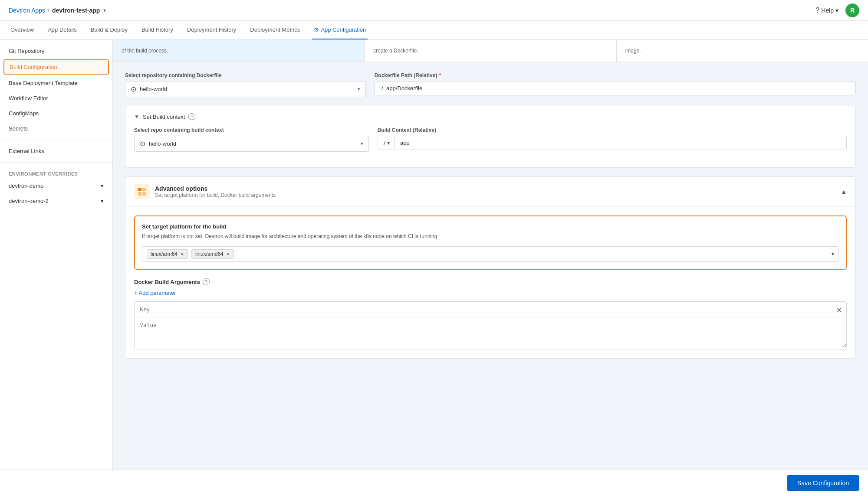  I want to click on sidebar-item-base-deployment-template: Base Deployment Template, so click(56, 83).